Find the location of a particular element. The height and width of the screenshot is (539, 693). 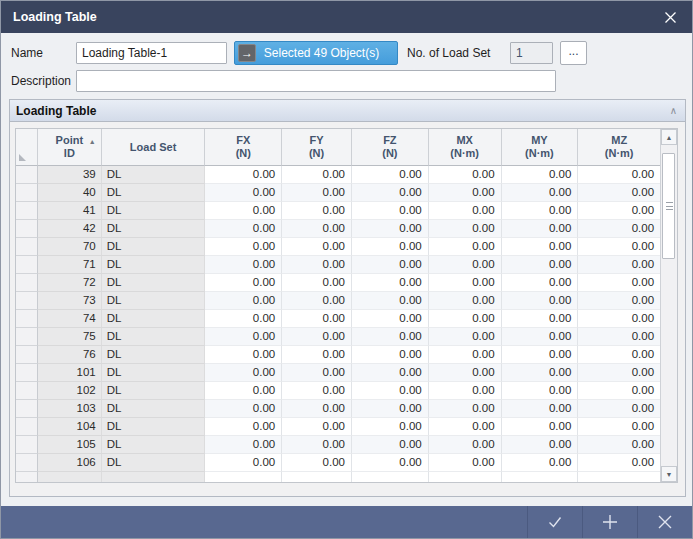

column-header-fz: FZ(N) is located at coordinates (390, 148).